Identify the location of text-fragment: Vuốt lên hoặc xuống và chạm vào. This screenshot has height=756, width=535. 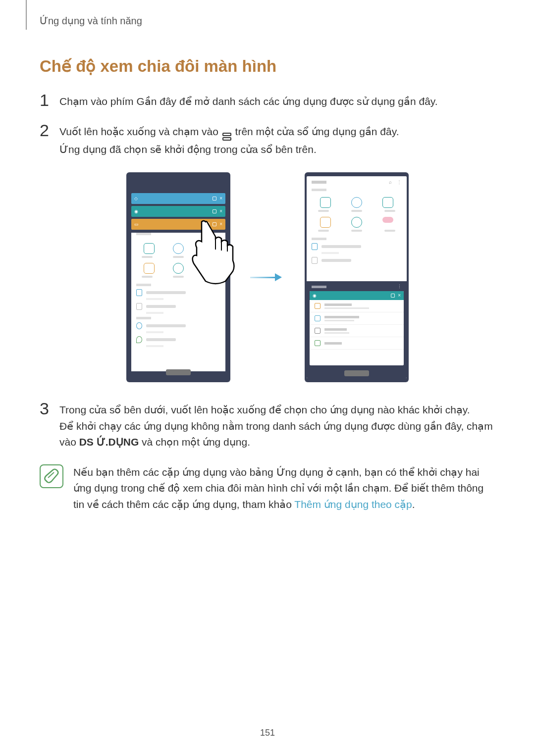
(141, 132).